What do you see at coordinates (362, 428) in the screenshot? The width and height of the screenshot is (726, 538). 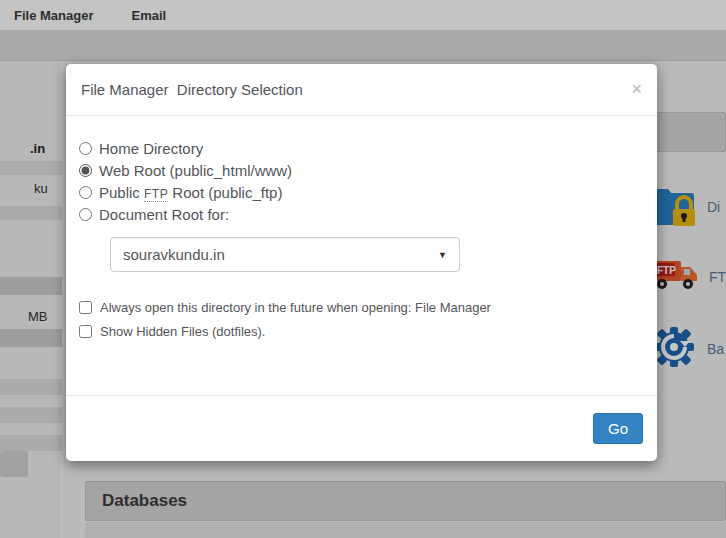 I see `dialog-footer: Go` at bounding box center [362, 428].